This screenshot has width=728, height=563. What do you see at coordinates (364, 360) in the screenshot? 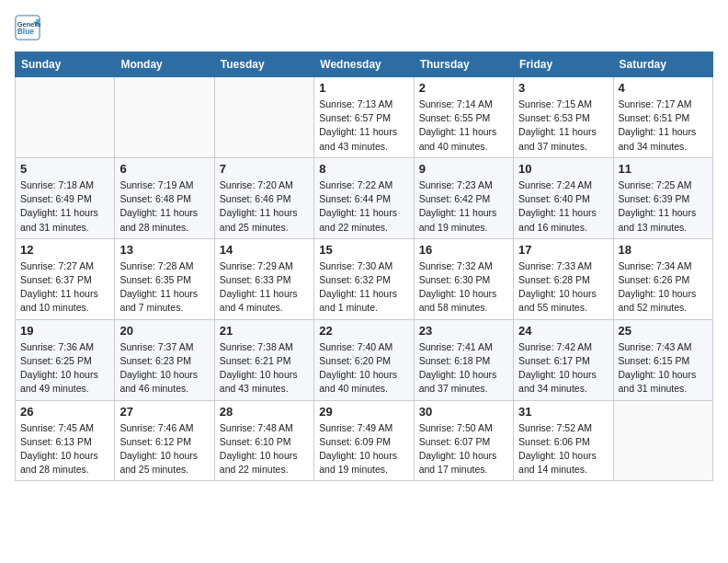
I see `calendar-cell: 22Sunrise: 7:40 AM Sunset: 6:20 PM Dayli…` at bounding box center [364, 360].